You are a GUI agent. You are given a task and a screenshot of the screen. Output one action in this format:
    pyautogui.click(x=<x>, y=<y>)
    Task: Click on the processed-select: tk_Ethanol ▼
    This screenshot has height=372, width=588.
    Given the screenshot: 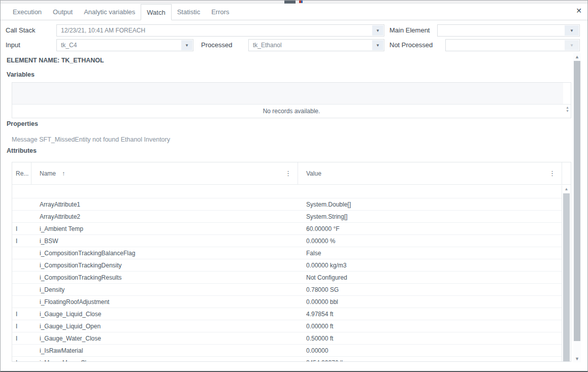 What is the action you would take?
    pyautogui.click(x=316, y=45)
    